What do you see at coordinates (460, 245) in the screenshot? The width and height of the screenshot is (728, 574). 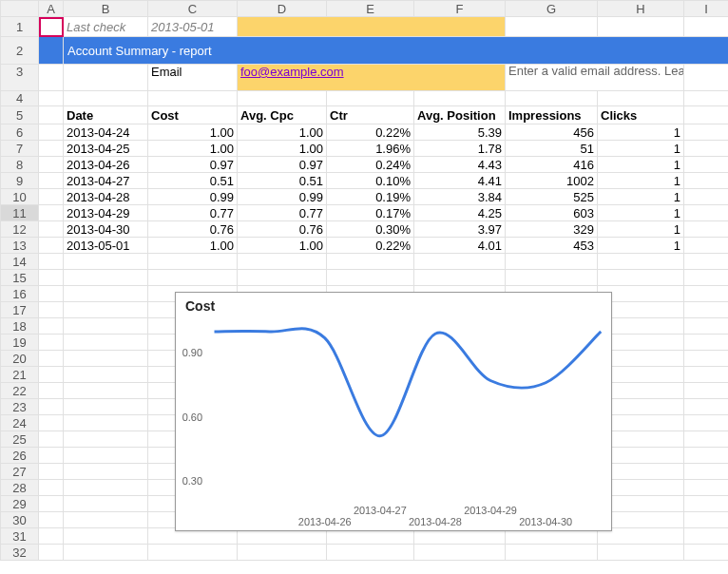 I see `cell-avgpos-13: 4.01` at bounding box center [460, 245].